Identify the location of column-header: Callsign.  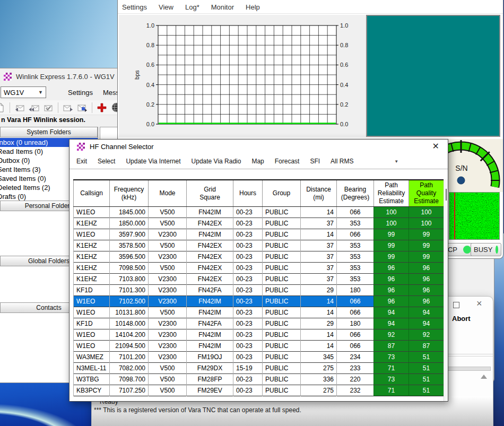
(92, 193).